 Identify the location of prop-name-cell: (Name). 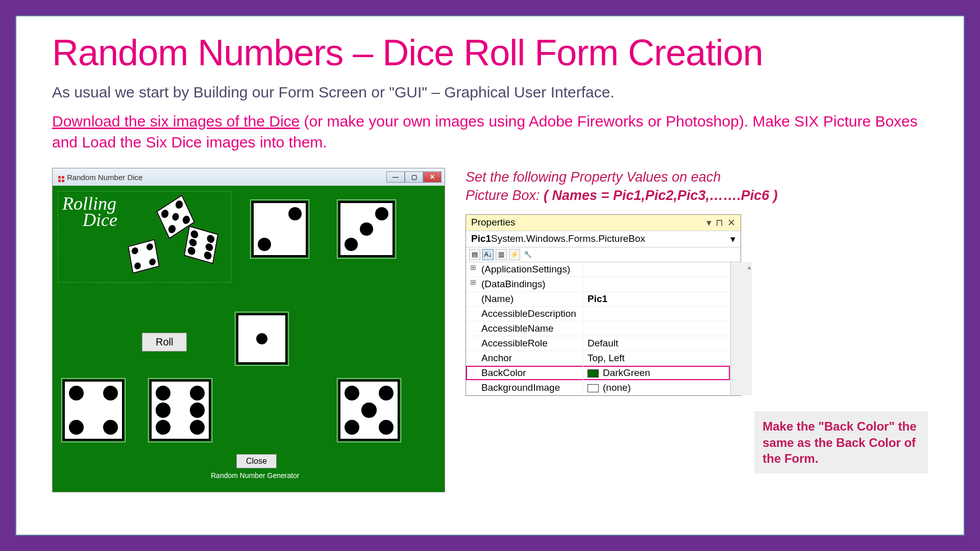
(525, 299).